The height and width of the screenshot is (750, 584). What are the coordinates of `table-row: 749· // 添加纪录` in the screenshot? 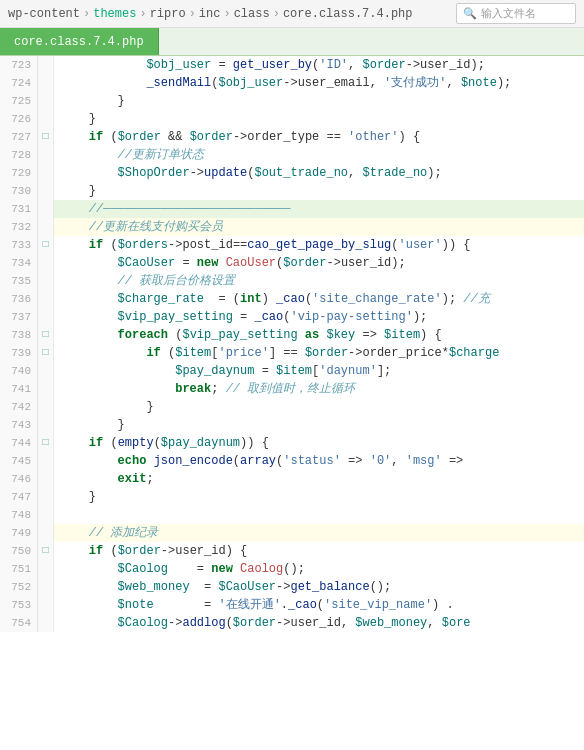 It's located at (292, 533).